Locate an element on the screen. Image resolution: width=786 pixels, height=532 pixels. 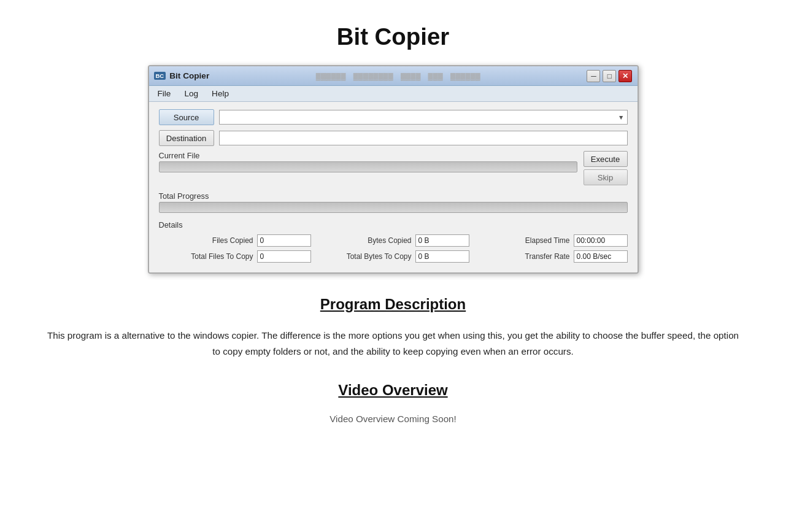
total-files-label: Total Files To Copy is located at coordinates (206, 256).